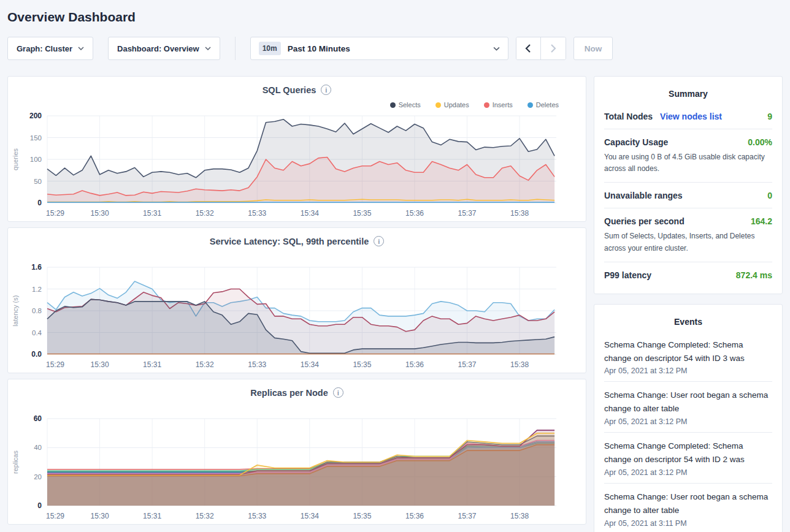  I want to click on total-nodes-label: Total Nodes, so click(628, 116).